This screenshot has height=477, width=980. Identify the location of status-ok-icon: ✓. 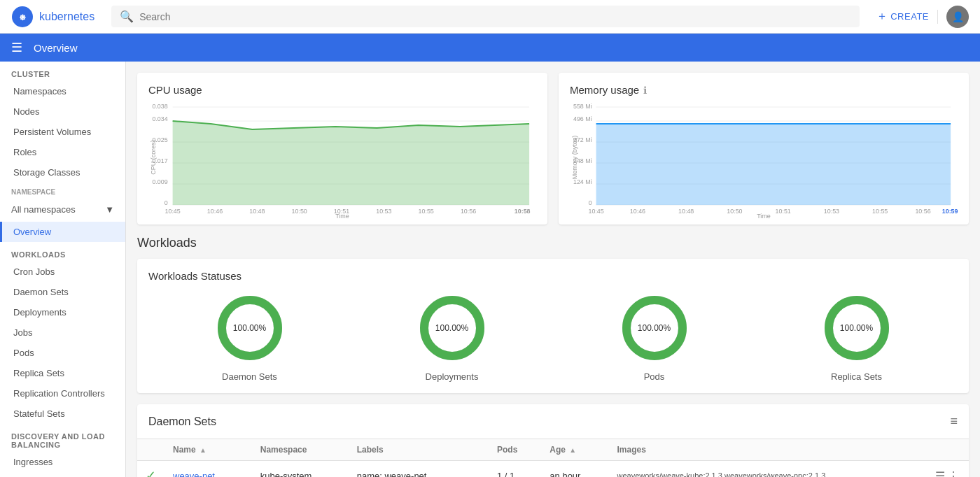
(151, 473).